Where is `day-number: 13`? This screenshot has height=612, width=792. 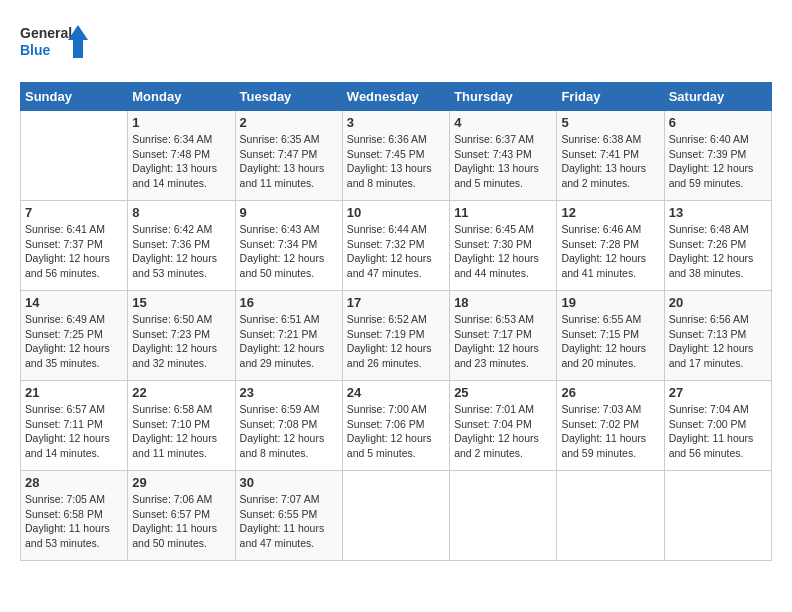 day-number: 13 is located at coordinates (718, 212).